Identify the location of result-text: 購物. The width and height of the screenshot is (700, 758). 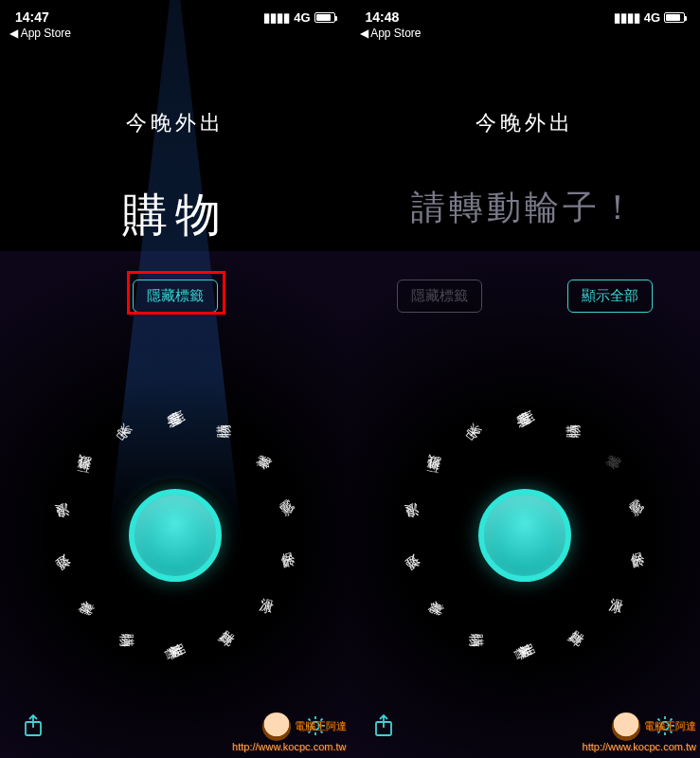
(175, 215).